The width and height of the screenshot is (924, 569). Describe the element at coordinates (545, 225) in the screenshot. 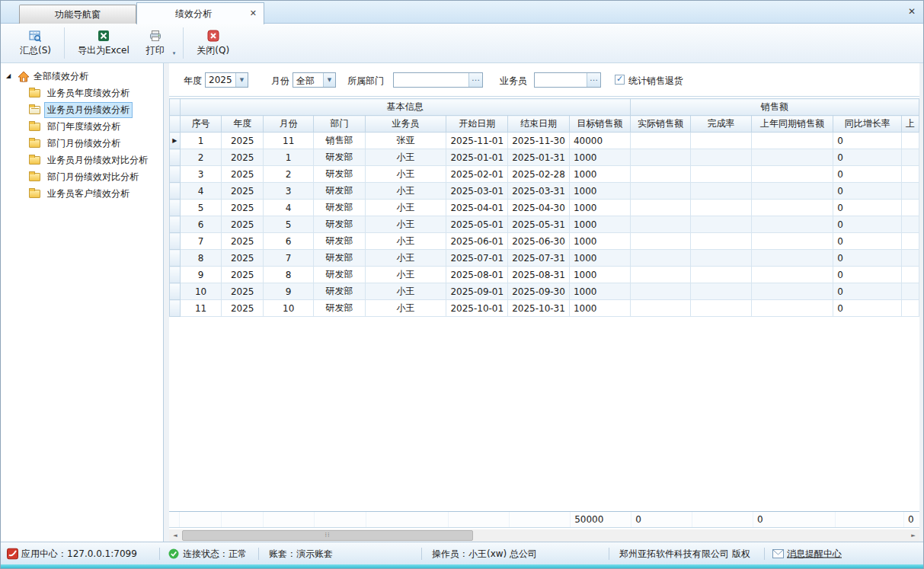

I see `grid-row: 620255研发部小王2025-05-012025-05-3110000` at that location.